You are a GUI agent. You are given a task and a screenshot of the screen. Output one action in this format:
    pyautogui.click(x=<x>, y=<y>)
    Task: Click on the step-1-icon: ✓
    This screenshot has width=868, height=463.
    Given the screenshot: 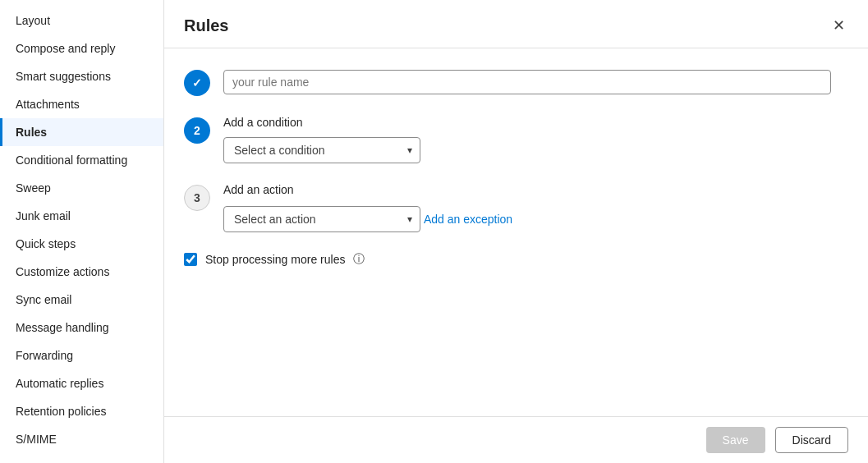 What is the action you would take?
    pyautogui.click(x=197, y=83)
    